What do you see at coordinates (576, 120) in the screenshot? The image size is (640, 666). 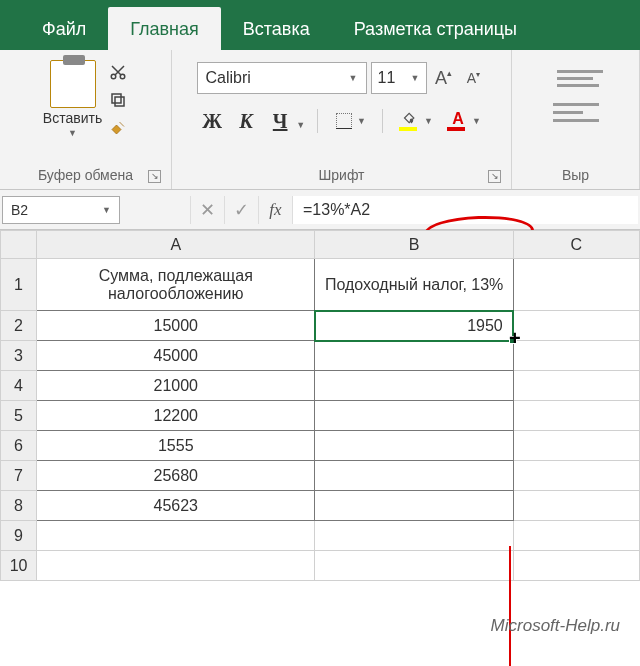 I see `group-alignment: Выр` at bounding box center [576, 120].